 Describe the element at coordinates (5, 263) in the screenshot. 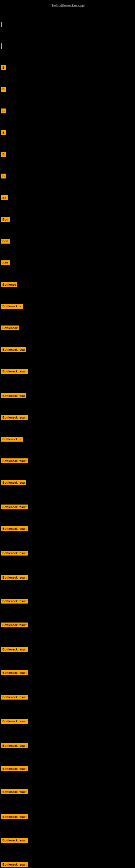

I see `bar-label-12: Bott` at that location.